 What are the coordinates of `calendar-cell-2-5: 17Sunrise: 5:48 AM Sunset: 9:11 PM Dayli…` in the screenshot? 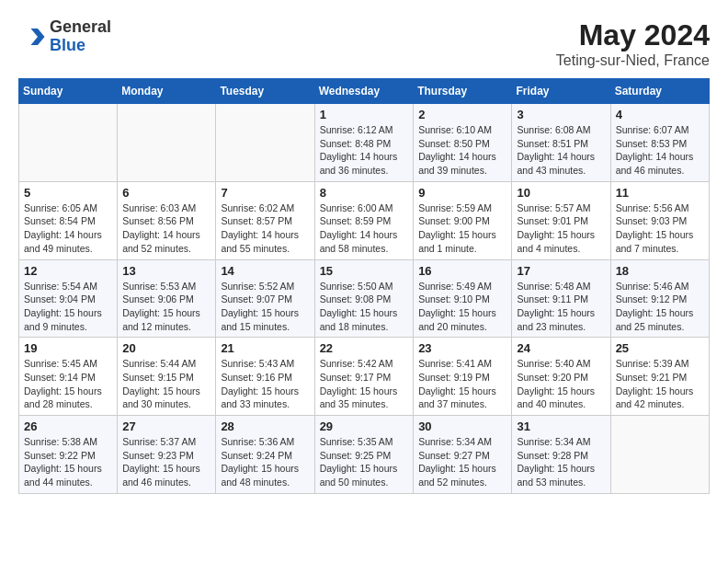 It's located at (561, 298).